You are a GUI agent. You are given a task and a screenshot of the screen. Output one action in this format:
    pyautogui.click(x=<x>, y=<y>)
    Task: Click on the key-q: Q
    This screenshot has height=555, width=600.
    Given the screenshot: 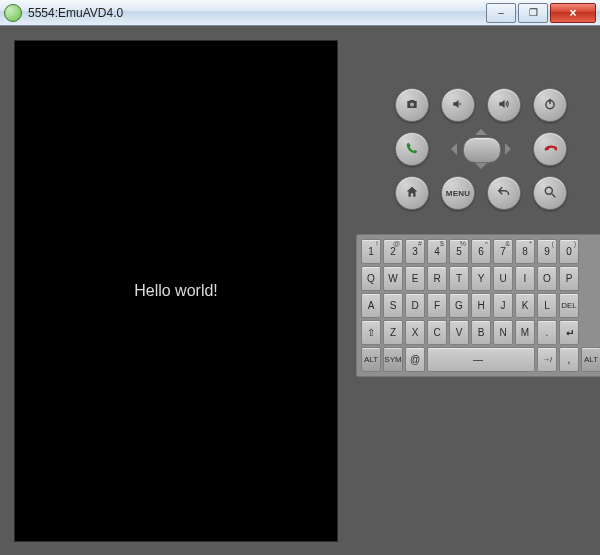 What is the action you would take?
    pyautogui.click(x=371, y=278)
    